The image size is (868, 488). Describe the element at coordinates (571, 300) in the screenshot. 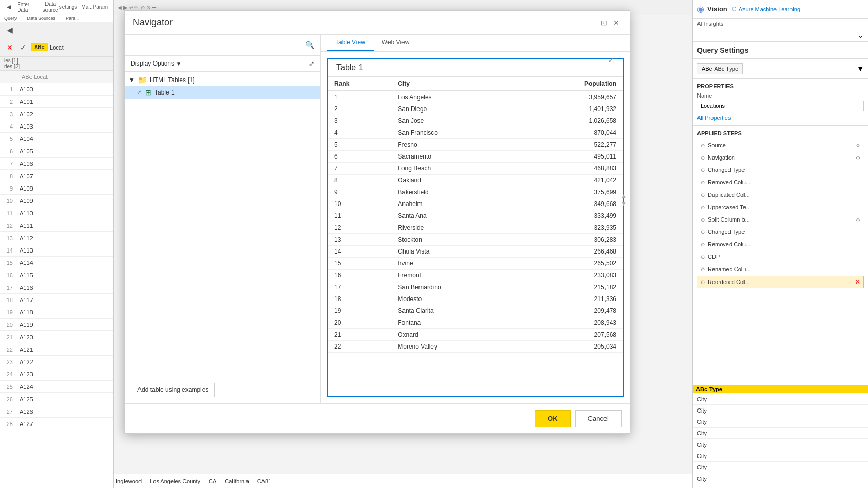

I see `population-cell: 211,336` at that location.